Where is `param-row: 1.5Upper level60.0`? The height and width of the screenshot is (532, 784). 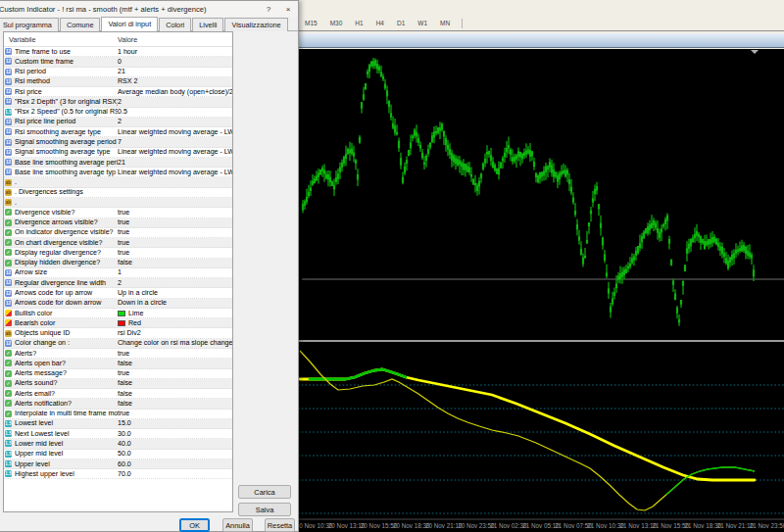 param-row: 1.5Upper level60.0 is located at coordinates (118, 464).